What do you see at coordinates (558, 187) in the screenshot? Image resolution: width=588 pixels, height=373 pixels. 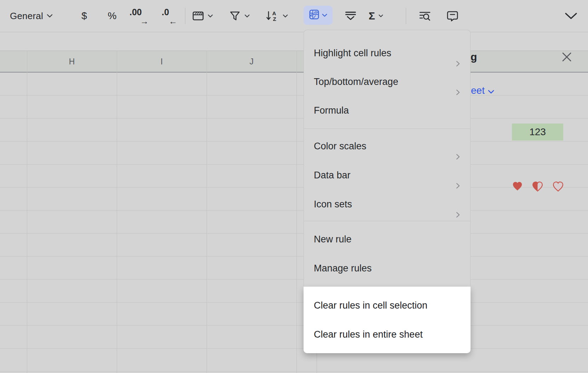 I see `heart-outline-icon` at bounding box center [558, 187].